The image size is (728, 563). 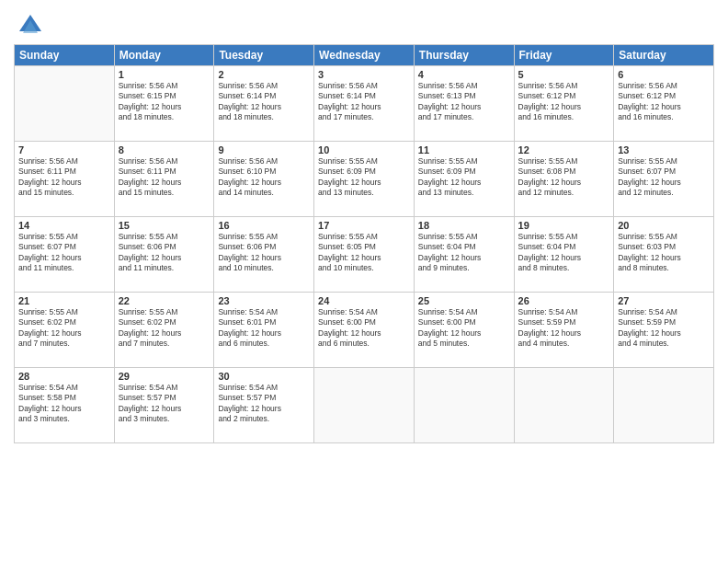 I want to click on calendar-cell: 13Sunrise: 5:55 AM Sunset: 6:07 PM Dayli…, so click(x=664, y=179).